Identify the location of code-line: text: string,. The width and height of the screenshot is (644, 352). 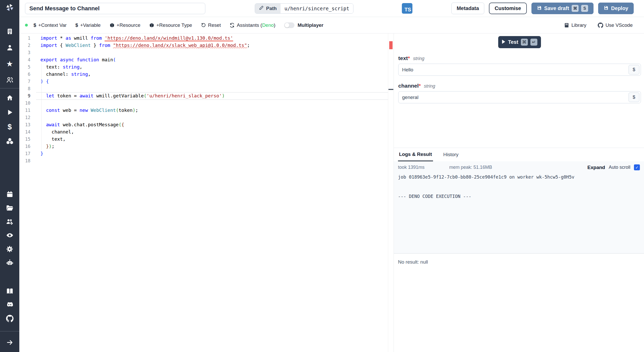
(214, 67).